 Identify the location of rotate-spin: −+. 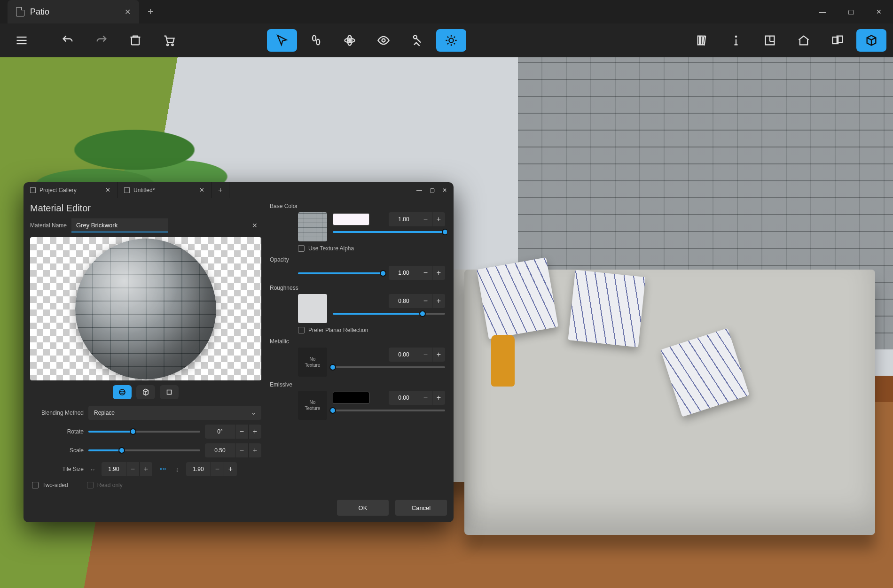
(233, 432).